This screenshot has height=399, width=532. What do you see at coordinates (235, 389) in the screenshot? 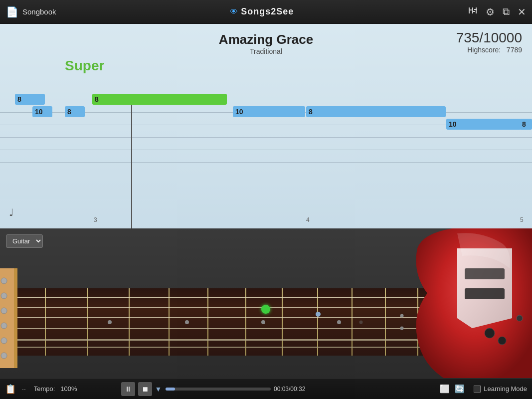
I see `progress-container: 00:03/00:32` at bounding box center [235, 389].